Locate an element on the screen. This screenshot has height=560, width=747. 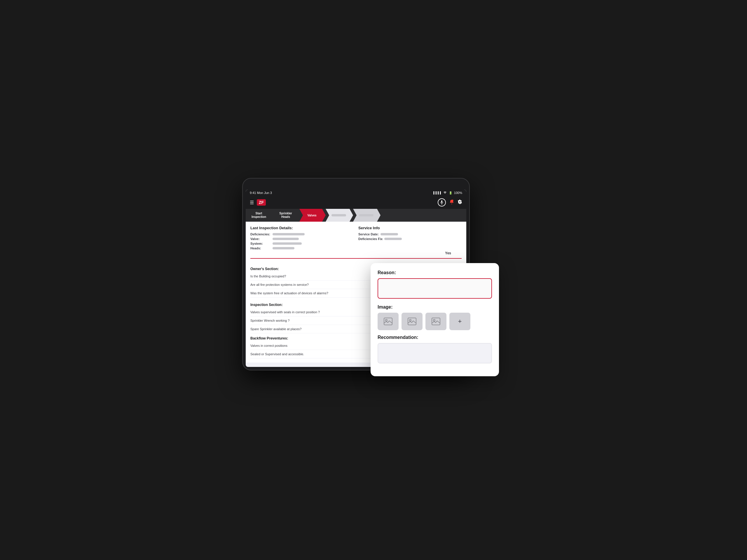
image-grid: + is located at coordinates (435, 321).